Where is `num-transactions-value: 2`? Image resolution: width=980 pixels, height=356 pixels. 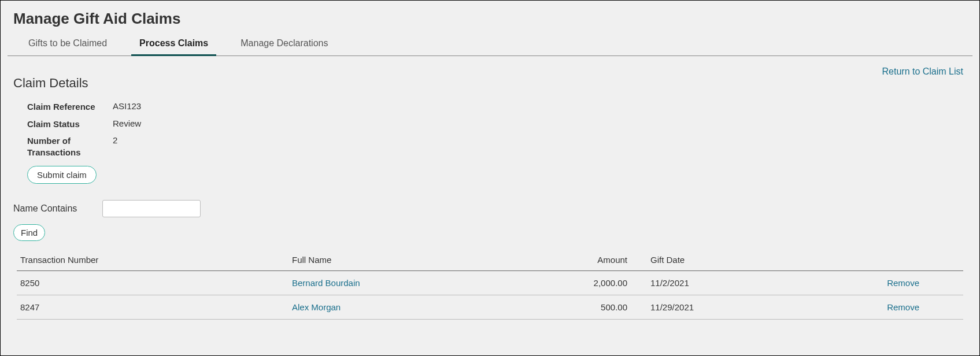
num-transactions-value: 2 is located at coordinates (115, 147).